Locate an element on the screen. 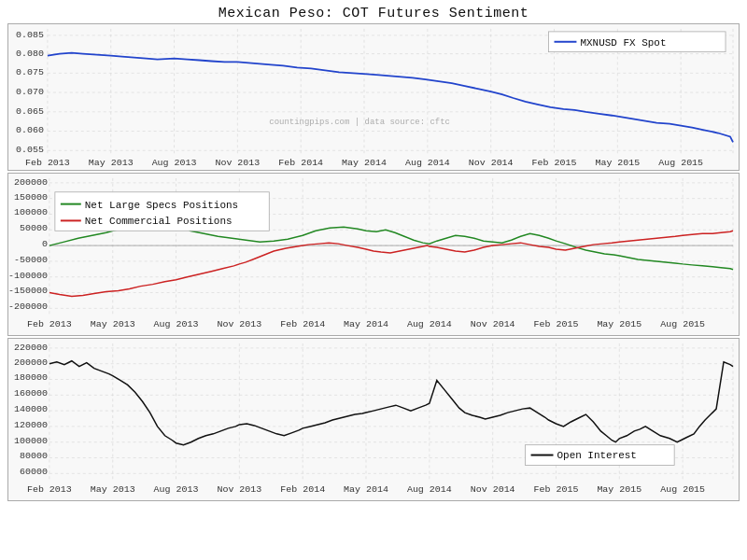 The width and height of the screenshot is (747, 560). svg-text: Net Large Specs Positions is located at coordinates (162, 205).